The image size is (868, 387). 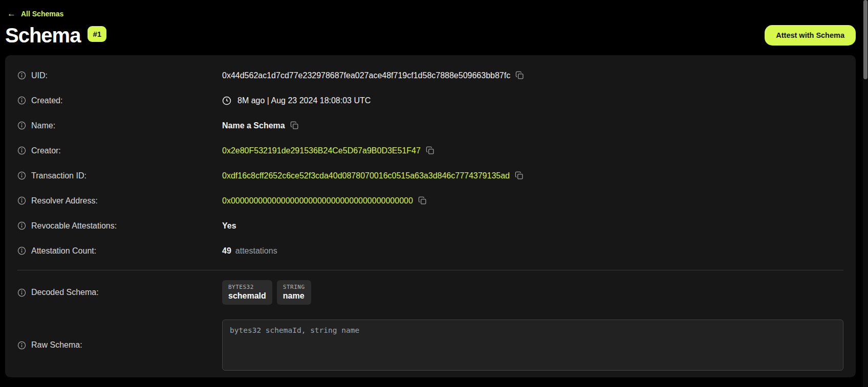 I want to click on schema-number-badge: #1, so click(x=97, y=34).